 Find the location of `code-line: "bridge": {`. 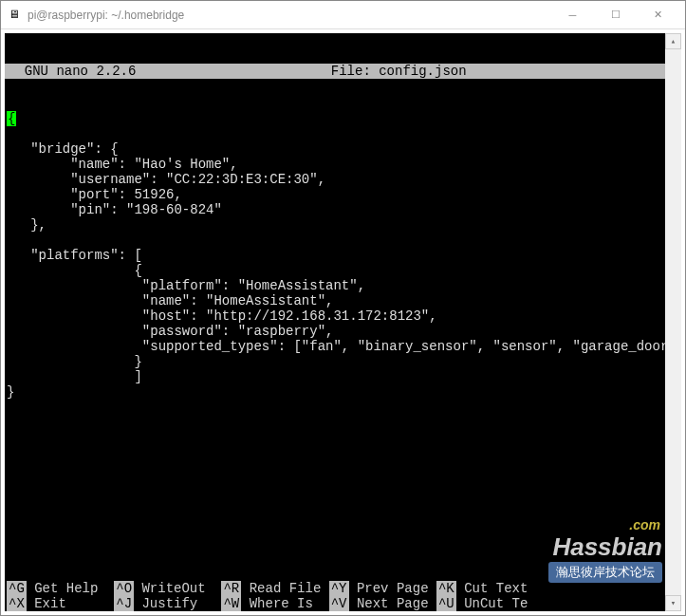

code-line: "bridge": { is located at coordinates (63, 149).